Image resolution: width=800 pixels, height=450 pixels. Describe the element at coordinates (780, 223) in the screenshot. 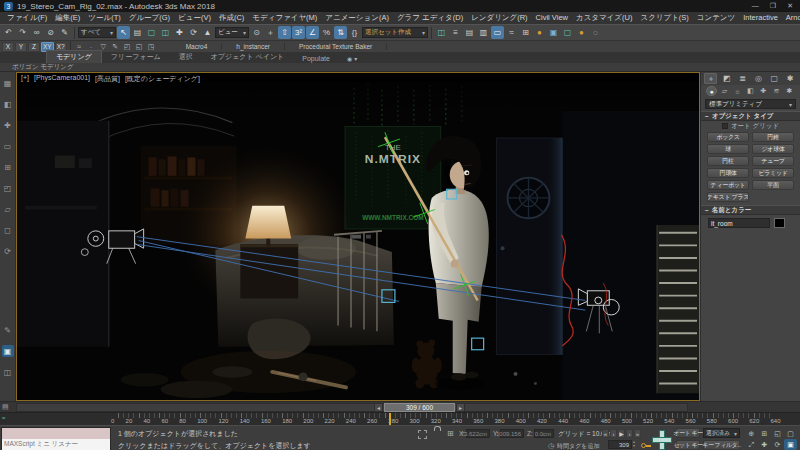

I see `object-color-swatch` at that location.